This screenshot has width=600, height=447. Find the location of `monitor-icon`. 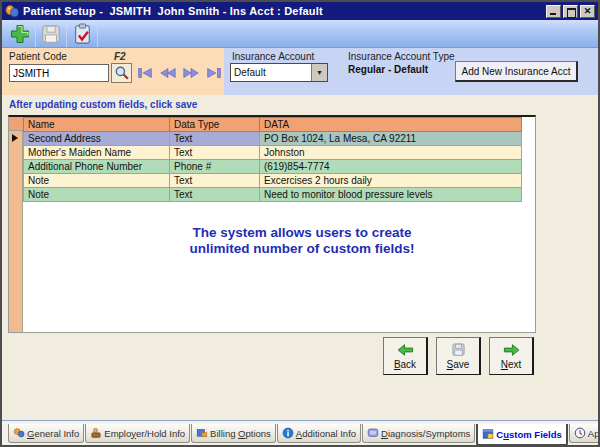

monitor-icon is located at coordinates (373, 433).